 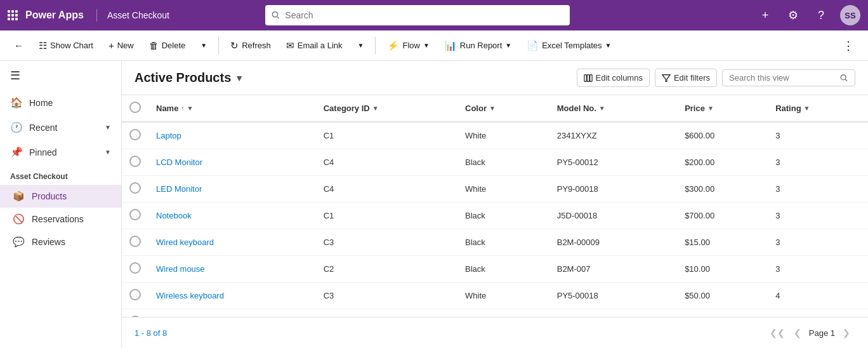 What do you see at coordinates (495, 163) in the screenshot?
I see `table-row: LCD Monitor C4 Black PY5-00012 $200.00 3` at bounding box center [495, 163].